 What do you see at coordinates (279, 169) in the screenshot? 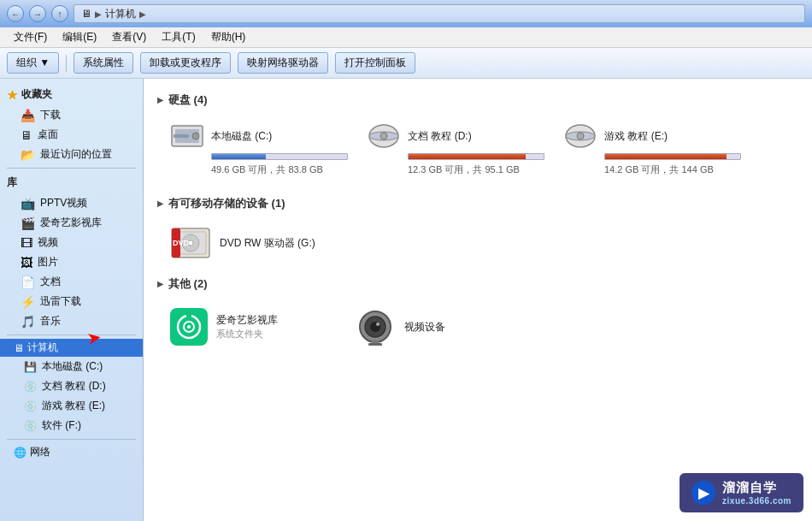
I see `drive-c-info: 49.6 GB 可用，共 83.8 GB` at bounding box center [279, 169].